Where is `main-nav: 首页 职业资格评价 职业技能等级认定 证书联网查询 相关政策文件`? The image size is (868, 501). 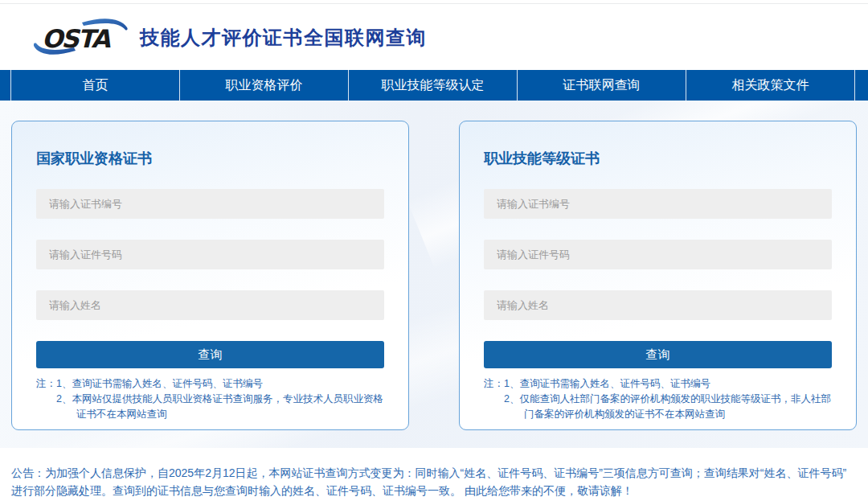 main-nav: 首页 职业资格评价 职业技能等级认定 证书联网查询 相关政策文件 is located at coordinates (434, 85).